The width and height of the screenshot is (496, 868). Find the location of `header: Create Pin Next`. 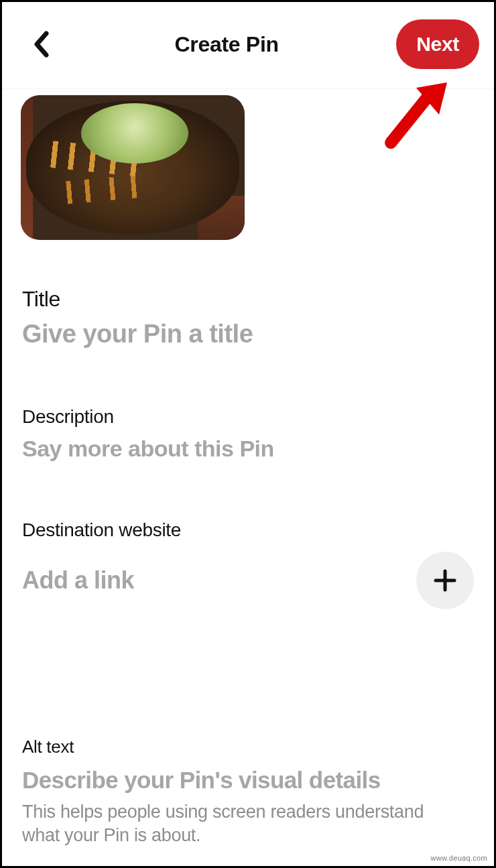

header: Create Pin Next is located at coordinates (248, 43).